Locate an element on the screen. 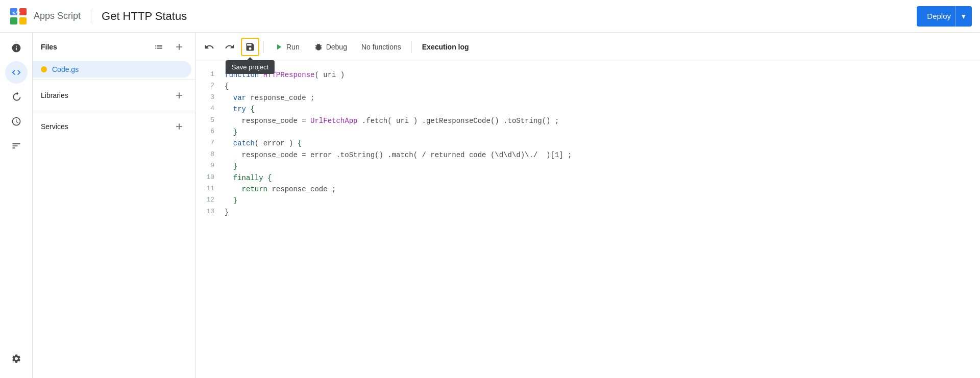 The width and height of the screenshot is (980, 378). sort-icon is located at coordinates (159, 47).